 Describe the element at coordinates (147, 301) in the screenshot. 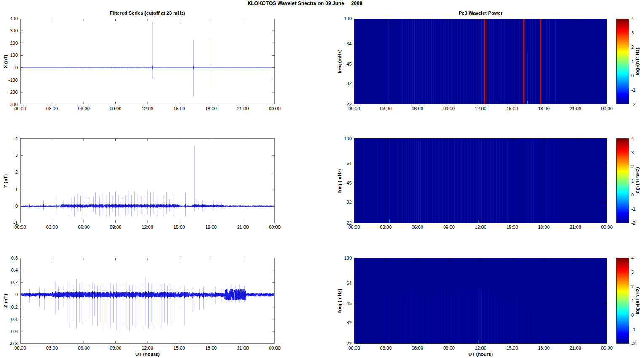

I see `panel-z-timeseries: Z (nT) UT (hours) 0.60.40.20-0.2-0.4-0.6…` at that location.